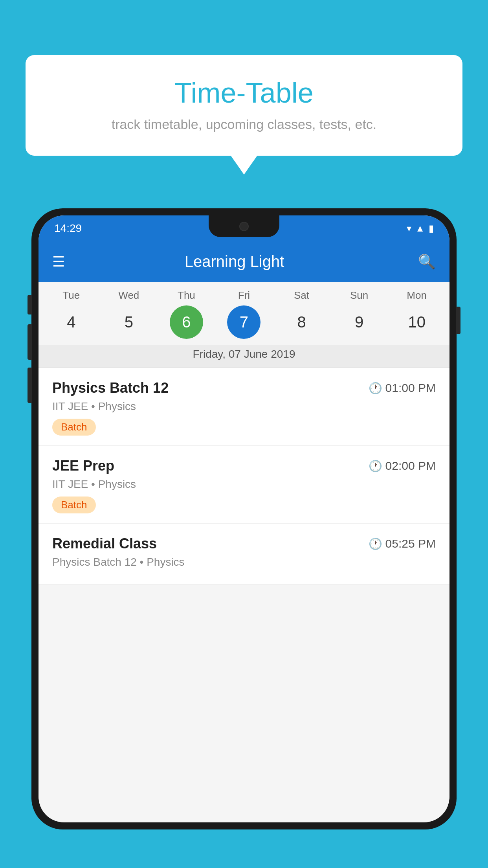 The height and width of the screenshot is (868, 488). I want to click on schedule-item-1-header: Physics Batch 12 🕐 01:00 PM, so click(244, 388).